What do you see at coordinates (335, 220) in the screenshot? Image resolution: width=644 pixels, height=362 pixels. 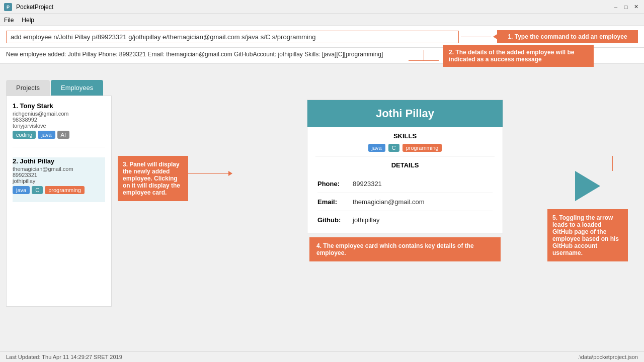 I see `github-label: Github:` at bounding box center [335, 220].